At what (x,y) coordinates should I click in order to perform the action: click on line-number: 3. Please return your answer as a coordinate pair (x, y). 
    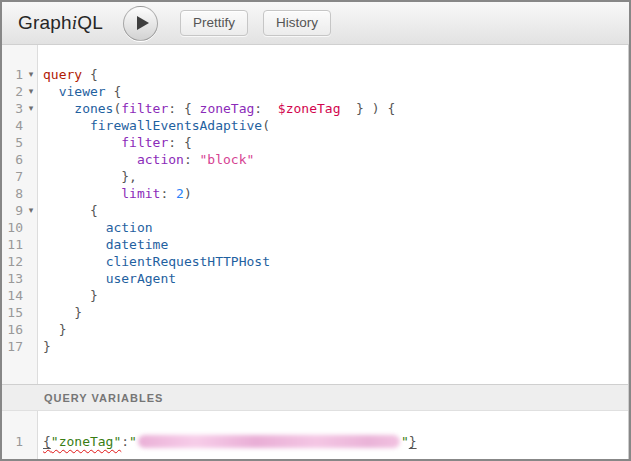
    Looking at the image, I should click on (12, 108).